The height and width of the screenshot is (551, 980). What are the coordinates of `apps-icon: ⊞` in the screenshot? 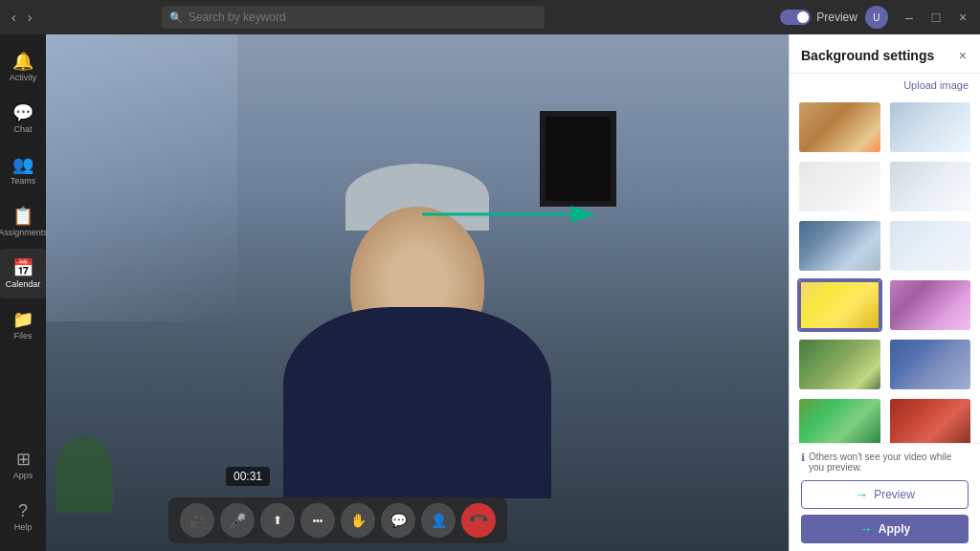 It's located at (23, 459).